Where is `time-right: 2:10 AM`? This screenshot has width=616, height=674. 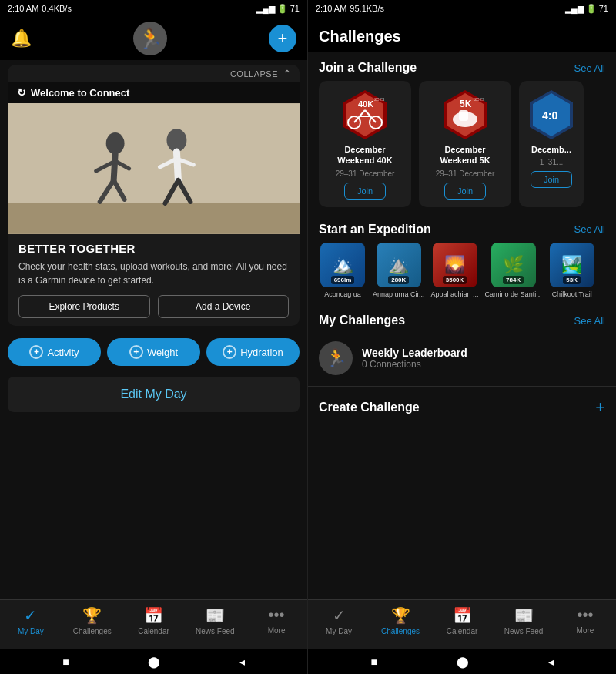
time-right: 2:10 AM is located at coordinates (331, 8).